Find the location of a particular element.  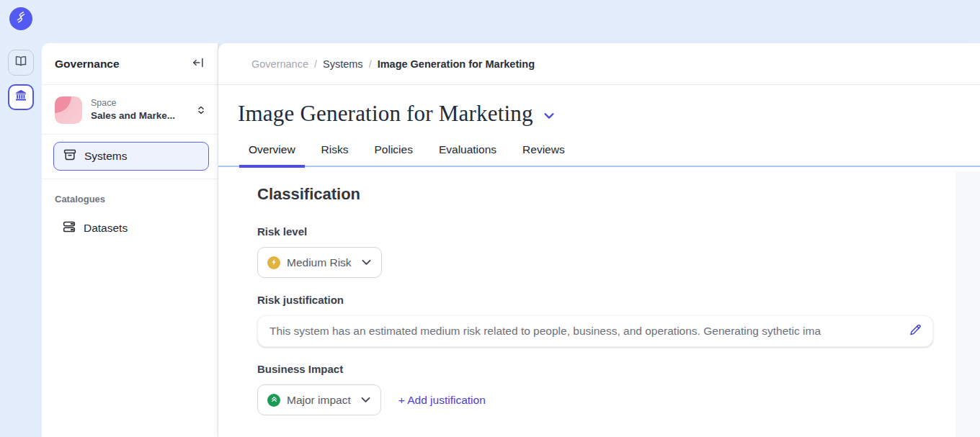

business-impact-select: Major impact is located at coordinates (319, 400).